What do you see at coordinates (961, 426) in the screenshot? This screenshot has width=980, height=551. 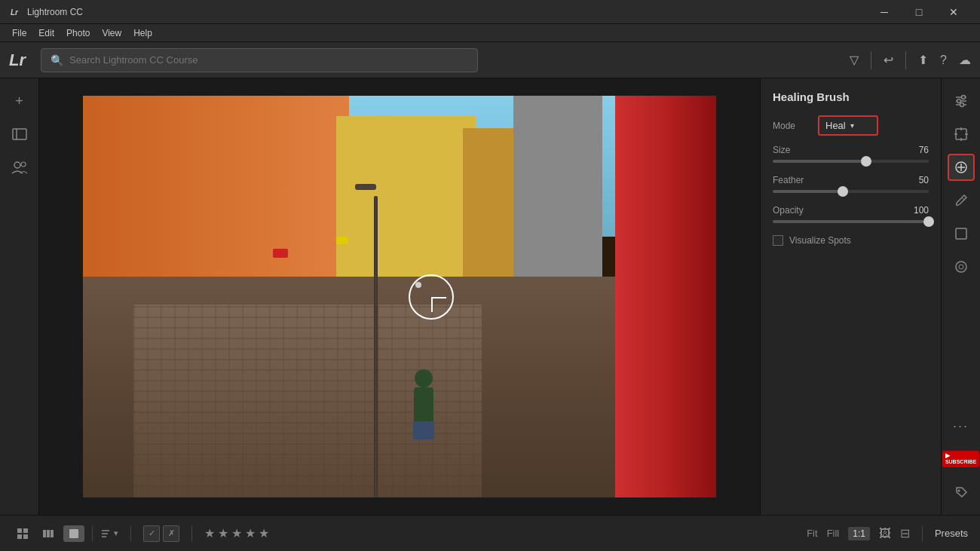 I see `more-options-icon: ···` at bounding box center [961, 426].